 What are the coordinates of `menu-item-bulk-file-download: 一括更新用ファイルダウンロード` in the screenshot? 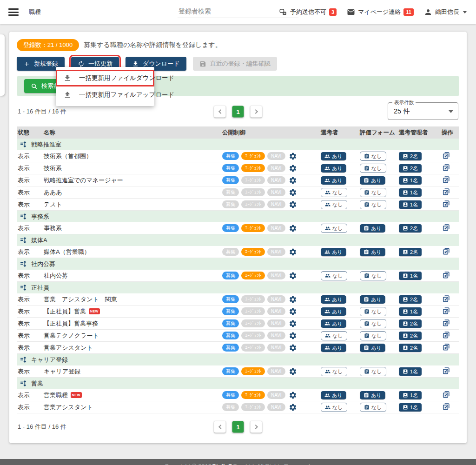 It's located at (105, 78).